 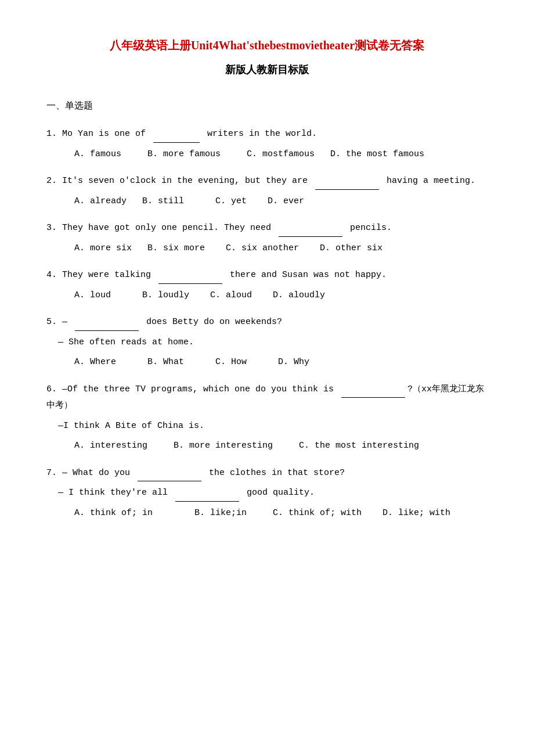 I want to click on question-7-options: A. think of; in B. like;in C. think of; …, so click(x=267, y=513).